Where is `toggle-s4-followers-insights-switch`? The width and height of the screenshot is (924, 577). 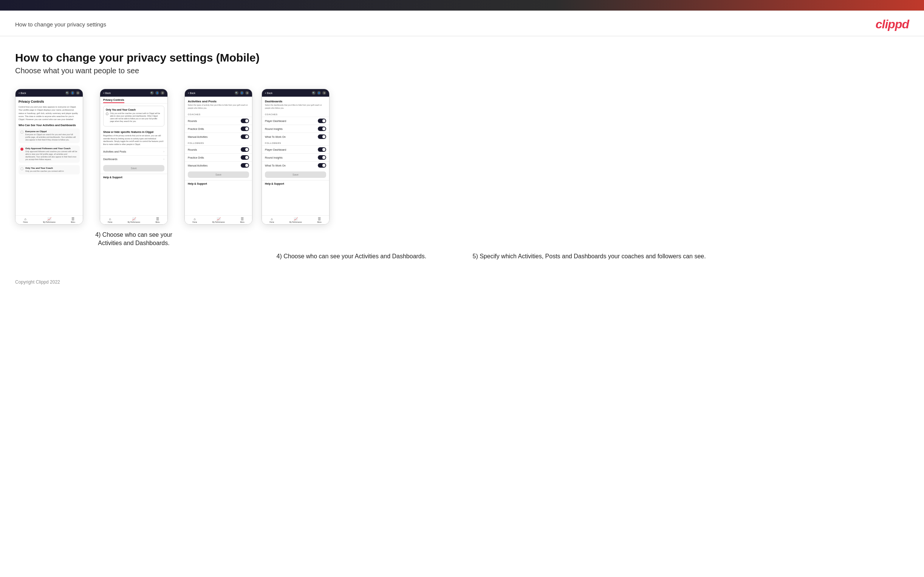 toggle-s4-followers-insights-switch is located at coordinates (322, 158).